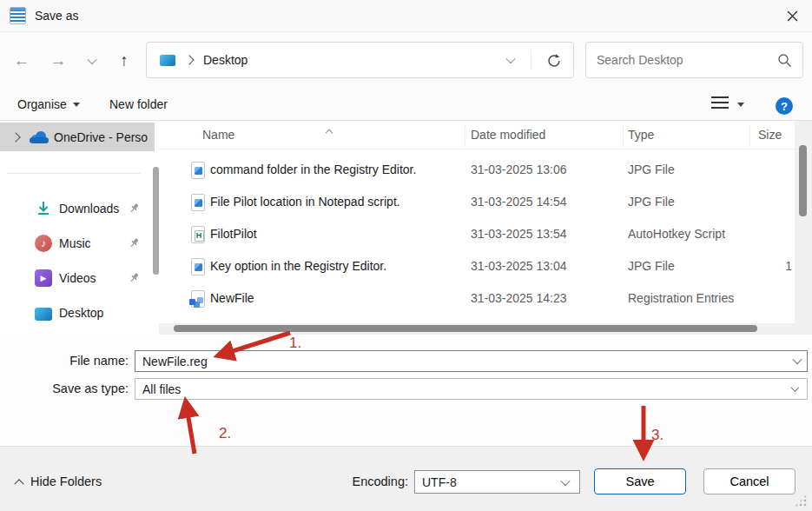  I want to click on vertical-scrollbar, so click(803, 222).